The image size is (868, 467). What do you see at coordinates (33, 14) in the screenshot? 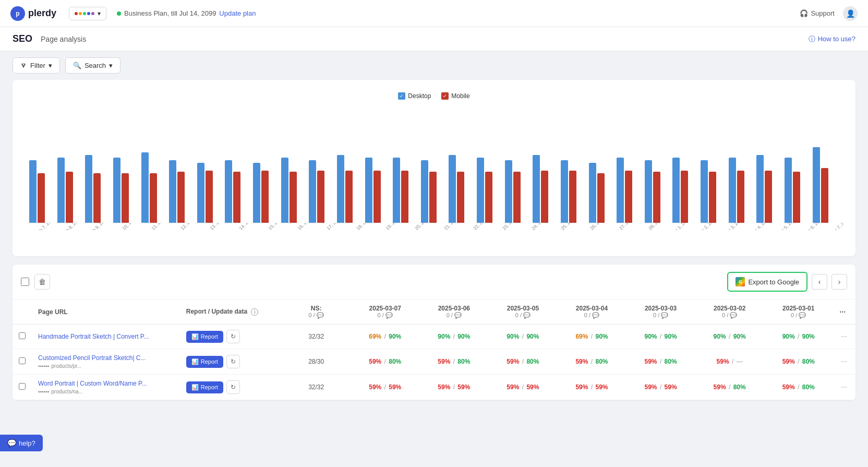
I see `brand-logo: p plerdy` at bounding box center [33, 14].